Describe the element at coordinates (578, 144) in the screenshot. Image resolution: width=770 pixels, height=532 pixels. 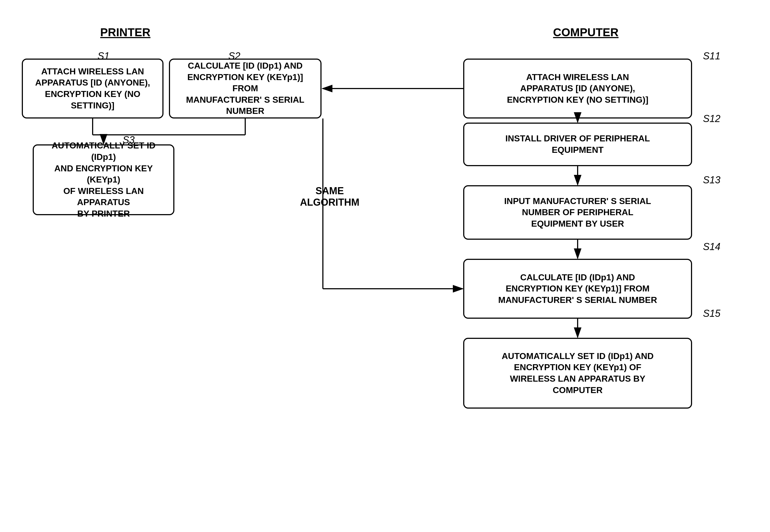
I see `box-s12: INSTALL DRIVER OF PERIPHERAL EQUIPMENT` at that location.